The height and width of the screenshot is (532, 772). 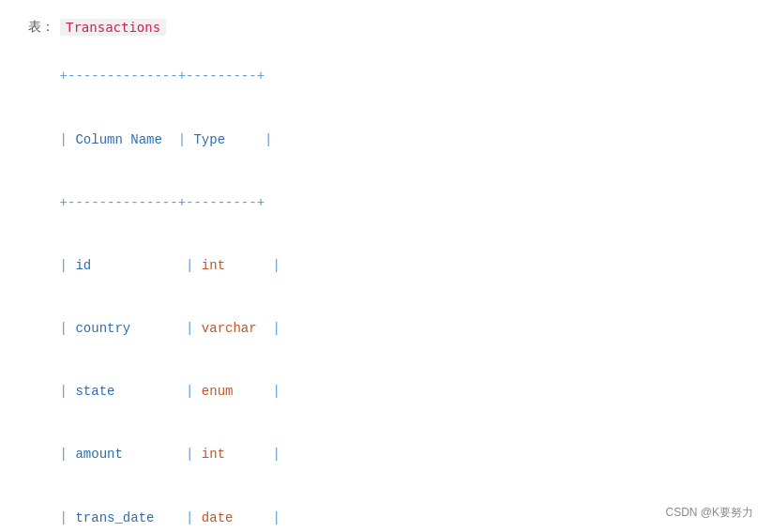 What do you see at coordinates (386, 139) in the screenshot?
I see `header-row: | Column Name | Type |` at bounding box center [386, 139].